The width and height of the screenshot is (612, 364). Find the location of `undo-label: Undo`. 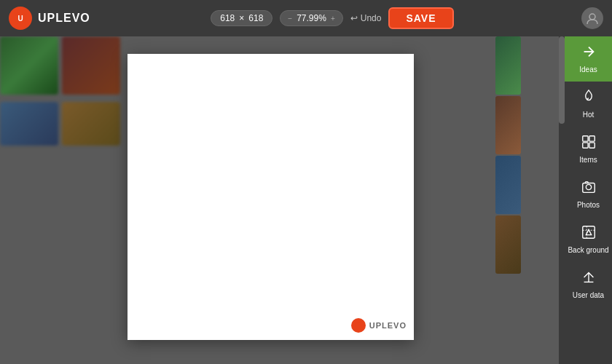

undo-label: Undo is located at coordinates (372, 18).